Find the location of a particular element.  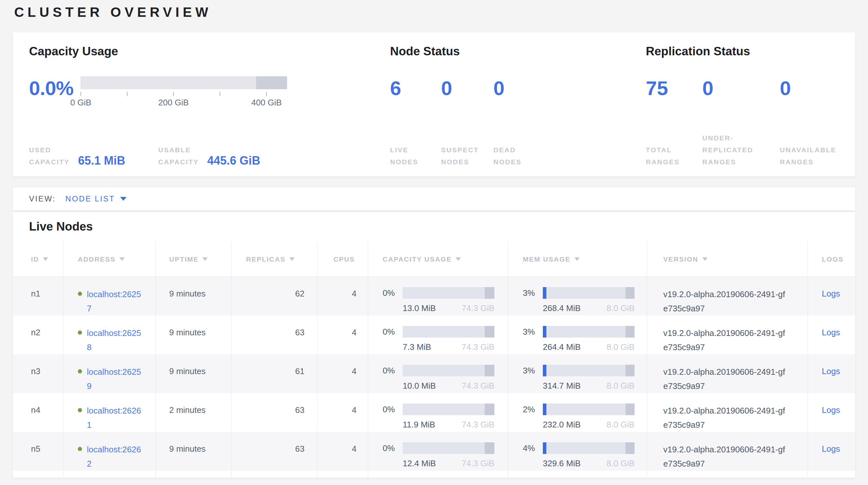

view-dropdown: NODE LIST is located at coordinates (96, 199).